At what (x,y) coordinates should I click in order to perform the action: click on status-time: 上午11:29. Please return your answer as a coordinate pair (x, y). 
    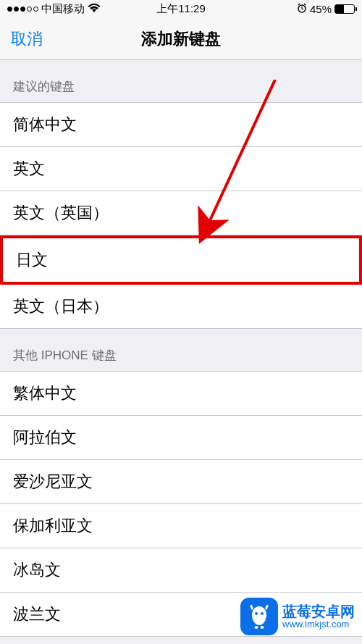
    Looking at the image, I should click on (181, 9).